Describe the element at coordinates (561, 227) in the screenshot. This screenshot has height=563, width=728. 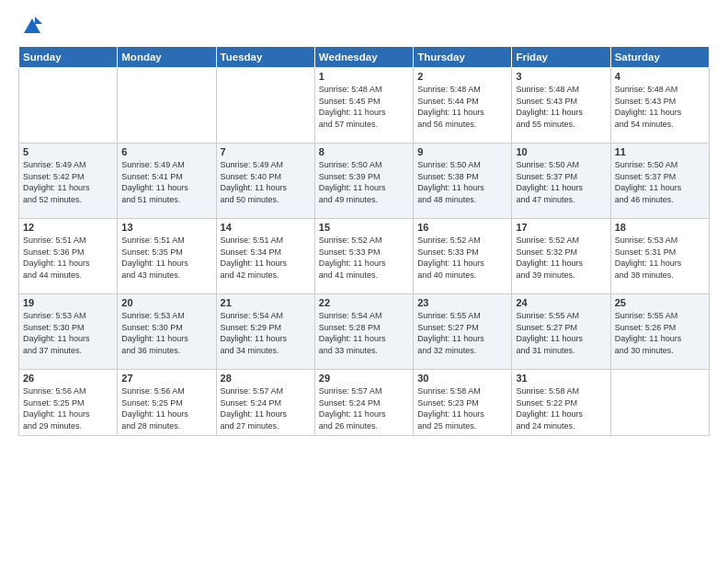
I see `day-number: 17` at that location.